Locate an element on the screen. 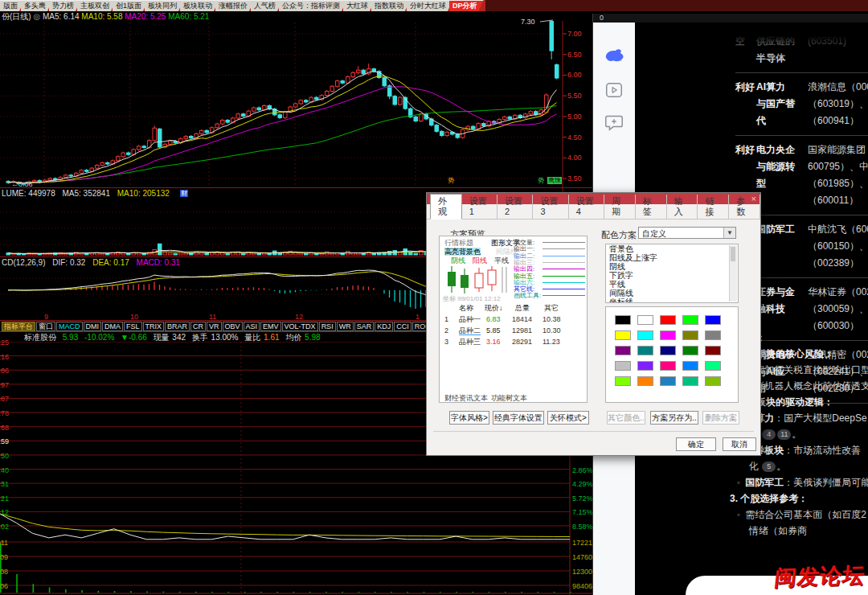 The height and width of the screenshot is (595, 868). menu-tab-DP分析: DP分析 is located at coordinates (466, 6).